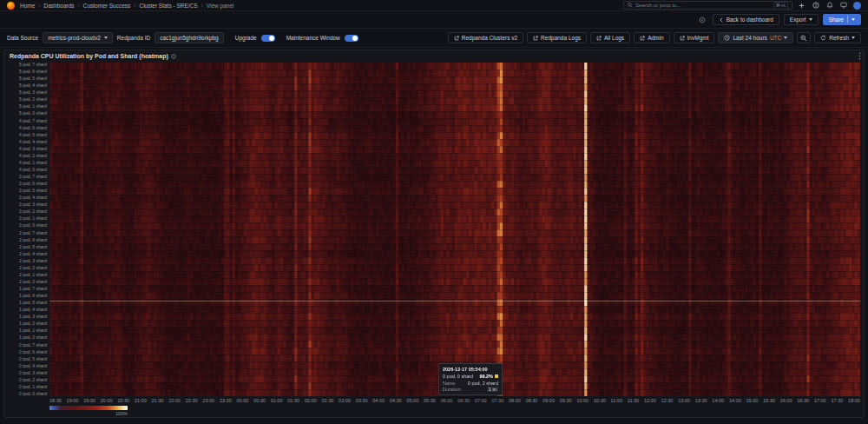  I want to click on maintenance-window-label: Maintenance Window, so click(313, 38).